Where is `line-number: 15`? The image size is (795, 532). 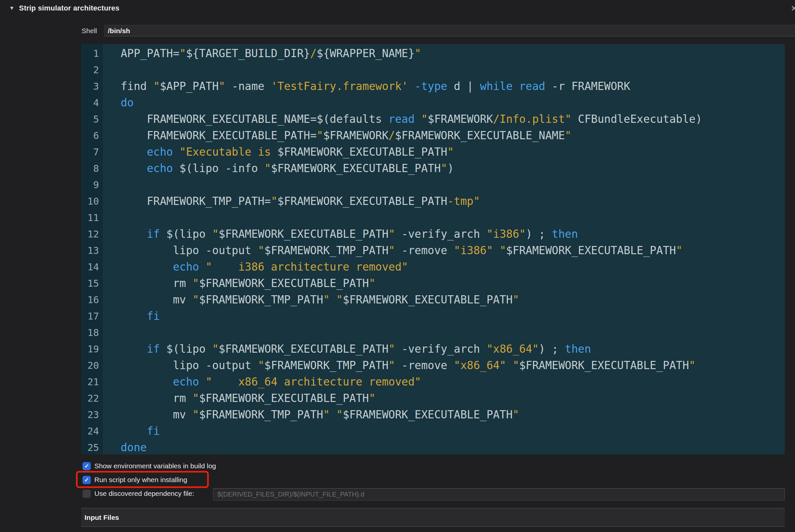 line-number: 15 is located at coordinates (92, 283).